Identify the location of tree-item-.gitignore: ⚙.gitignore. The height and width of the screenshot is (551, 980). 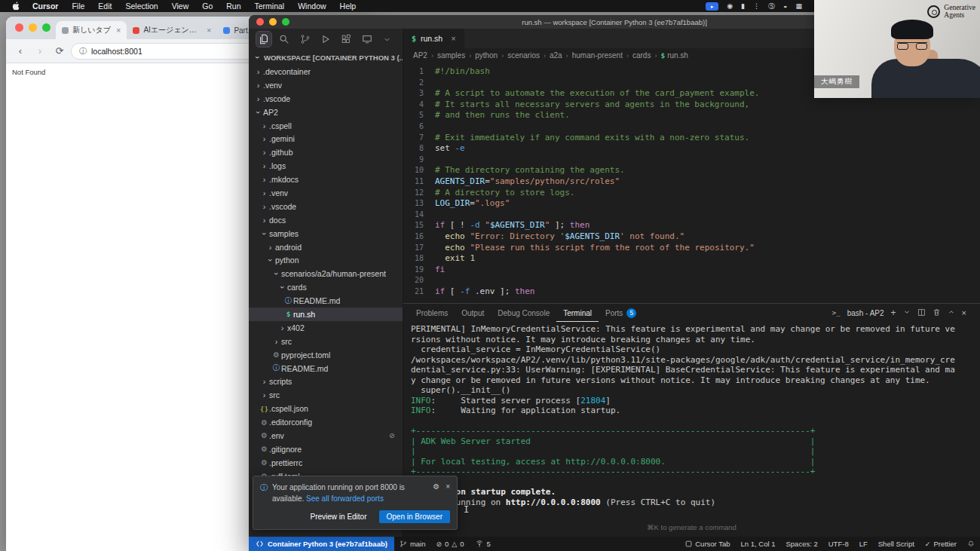
(326, 449).